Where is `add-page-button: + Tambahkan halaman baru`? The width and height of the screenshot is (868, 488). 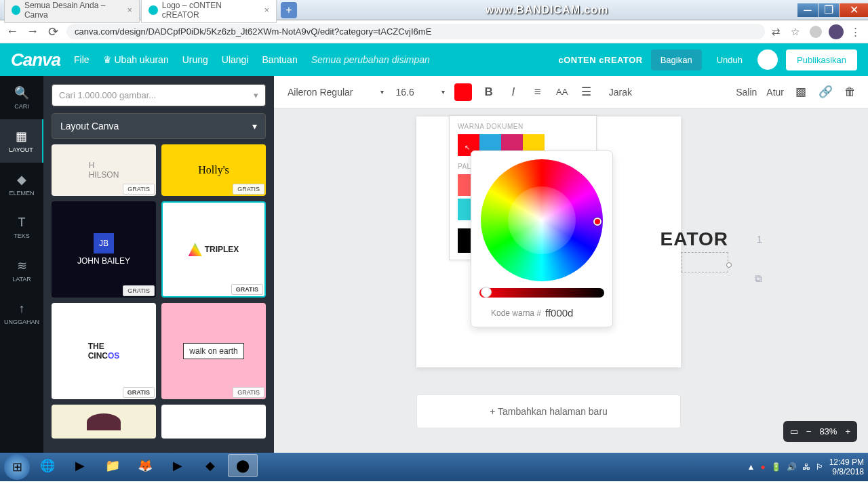 add-page-button: + Tambahkan halaman baru is located at coordinates (549, 411).